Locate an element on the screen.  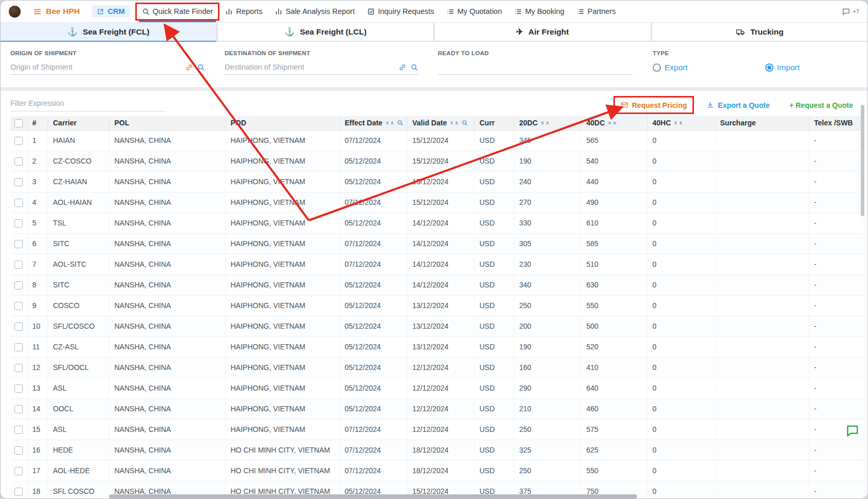
nav-item-my-booking: My Booking is located at coordinates (539, 11).